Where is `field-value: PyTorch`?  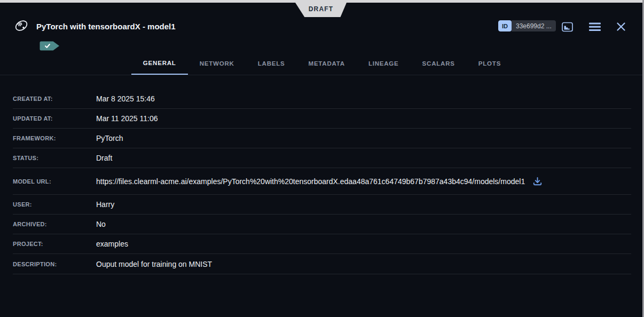 field-value: PyTorch is located at coordinates (110, 138).